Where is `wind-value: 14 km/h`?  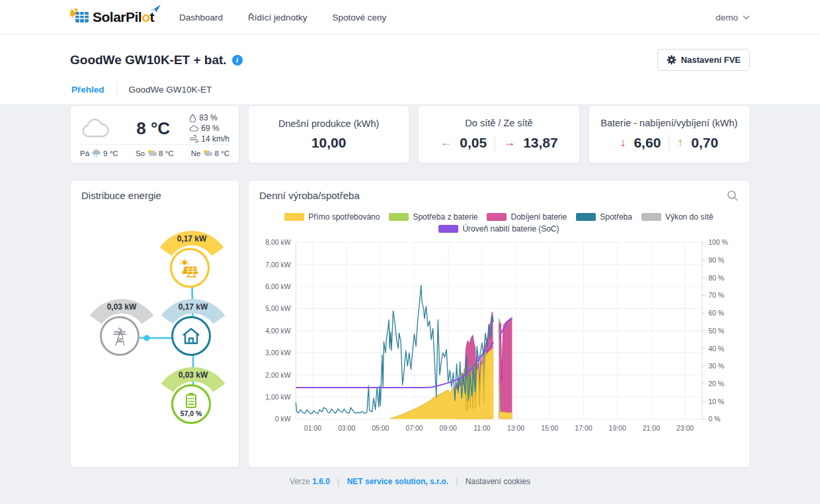 wind-value: 14 km/h is located at coordinates (216, 139).